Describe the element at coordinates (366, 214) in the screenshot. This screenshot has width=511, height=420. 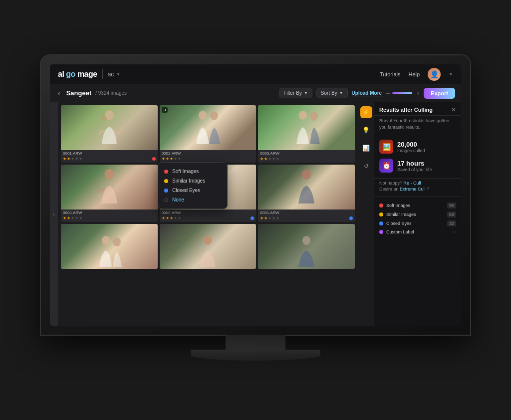
I see `icon-bar: ⚡ 💡 📊 ↺` at that location.